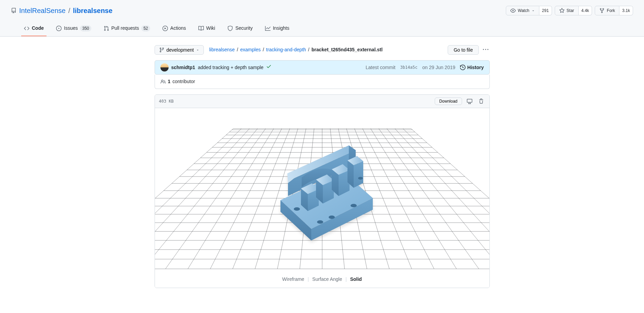 Image resolution: width=644 pixels, height=313 pixels. Describe the element at coordinates (569, 11) in the screenshot. I see `repo-actions: Watch 291 Star 4.4k Fork` at that location.